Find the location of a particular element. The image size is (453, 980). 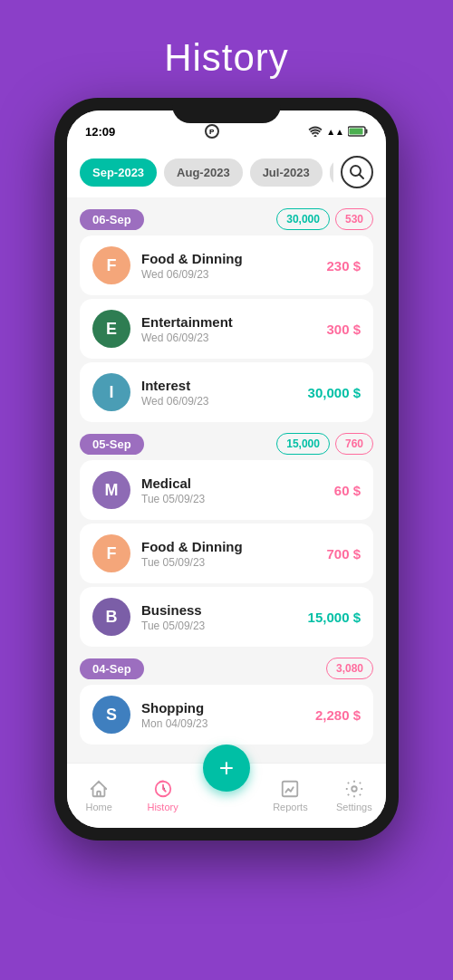

transaction-name-business: Business is located at coordinates (219, 610).